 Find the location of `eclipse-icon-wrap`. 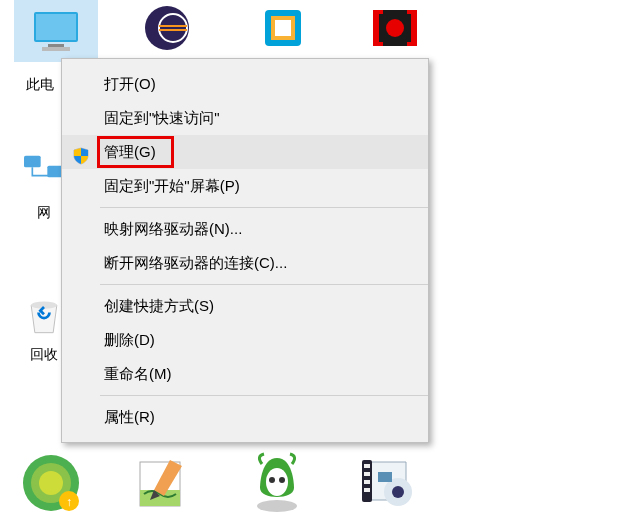

eclipse-icon-wrap is located at coordinates (167, 29).